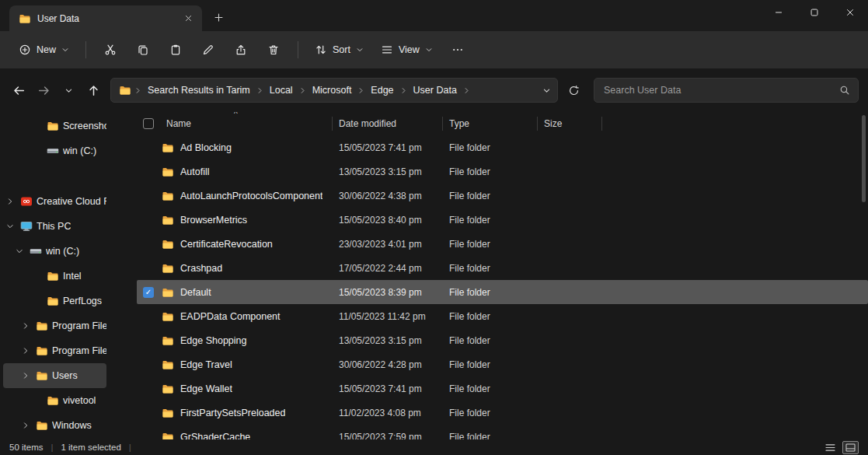  I want to click on sidebar-item-creative-cloud-f: Creative Cloud F, so click(54, 201).